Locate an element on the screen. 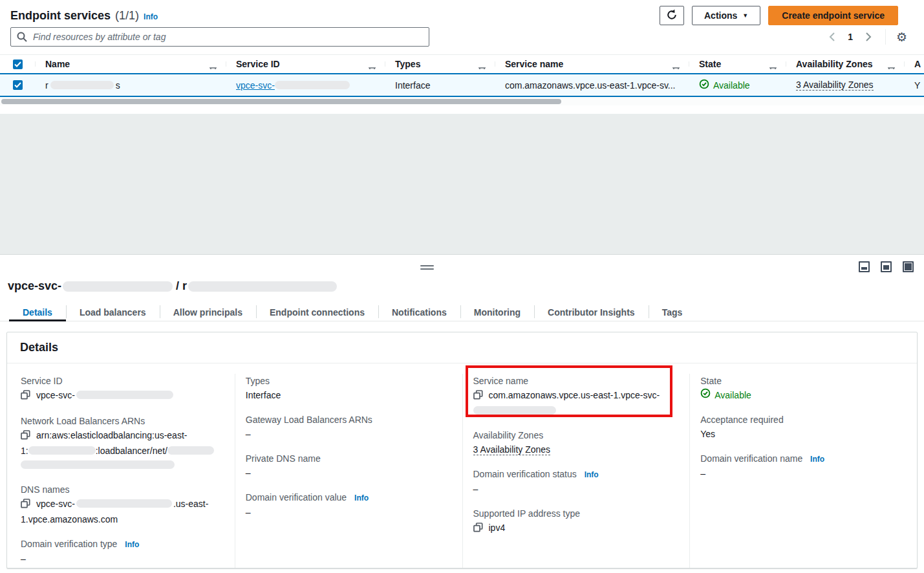 This screenshot has width=924, height=573. refresh-button is located at coordinates (672, 16).